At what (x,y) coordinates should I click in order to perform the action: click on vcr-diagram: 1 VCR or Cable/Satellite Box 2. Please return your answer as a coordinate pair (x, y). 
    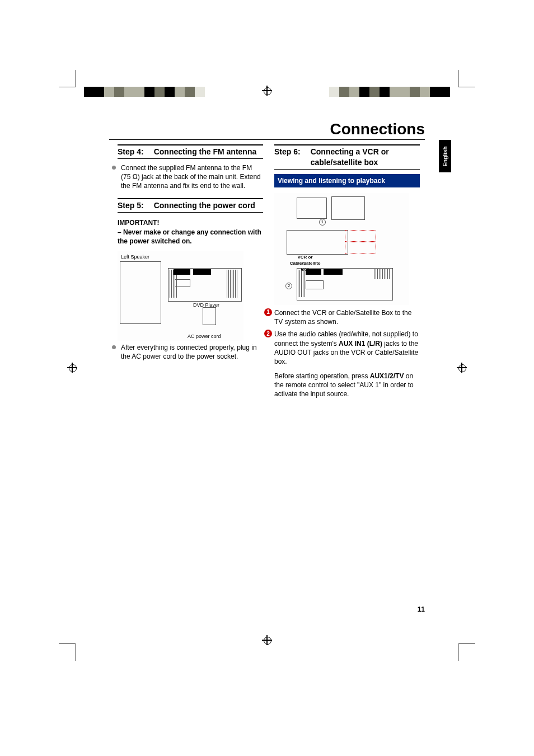
    Looking at the image, I should click on (341, 249).